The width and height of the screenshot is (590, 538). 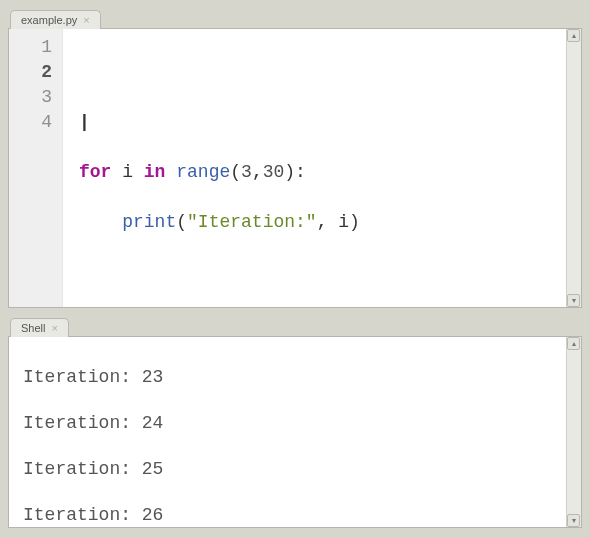 I want to click on line-number-gutter: 1 2 3 4, so click(x=36, y=168).